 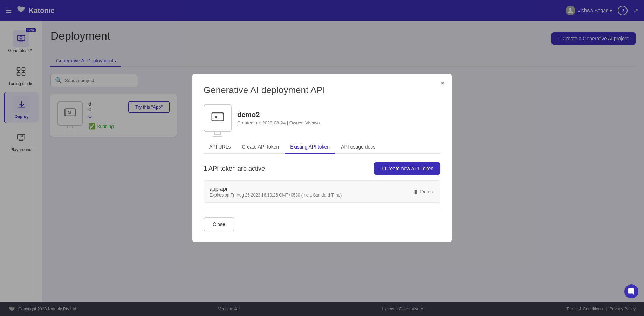 I want to click on modal-close-button: ×, so click(x=443, y=83).